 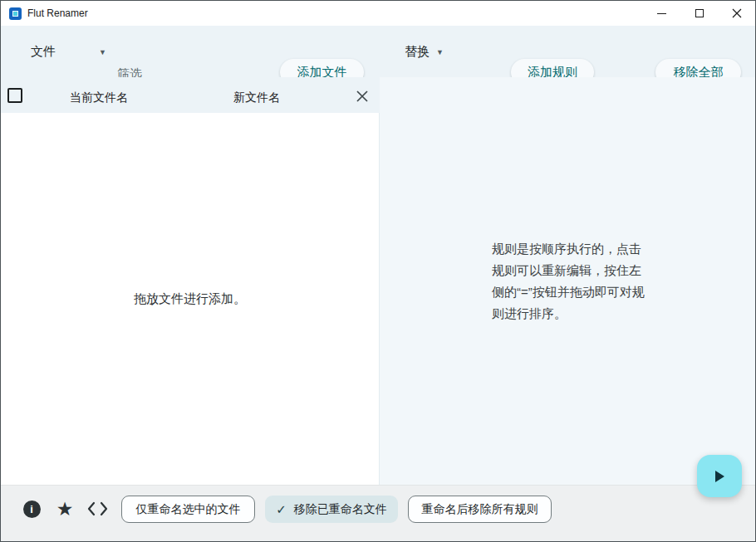 I want to click on info-icon: i, so click(x=32, y=510).